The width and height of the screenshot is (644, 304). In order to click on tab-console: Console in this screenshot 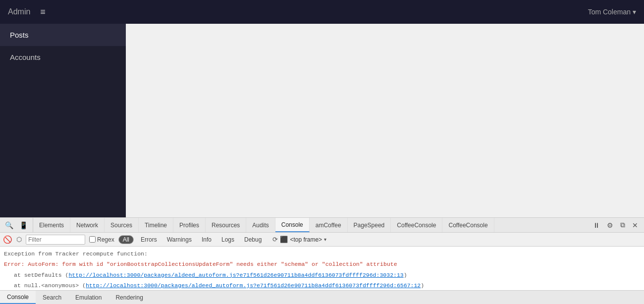, I will do `click(292, 225)`.